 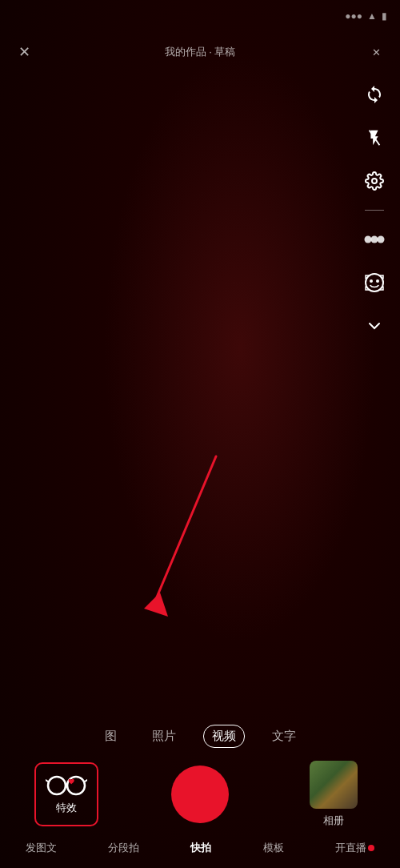 What do you see at coordinates (374, 283) in the screenshot?
I see `face-ar-button` at bounding box center [374, 283].